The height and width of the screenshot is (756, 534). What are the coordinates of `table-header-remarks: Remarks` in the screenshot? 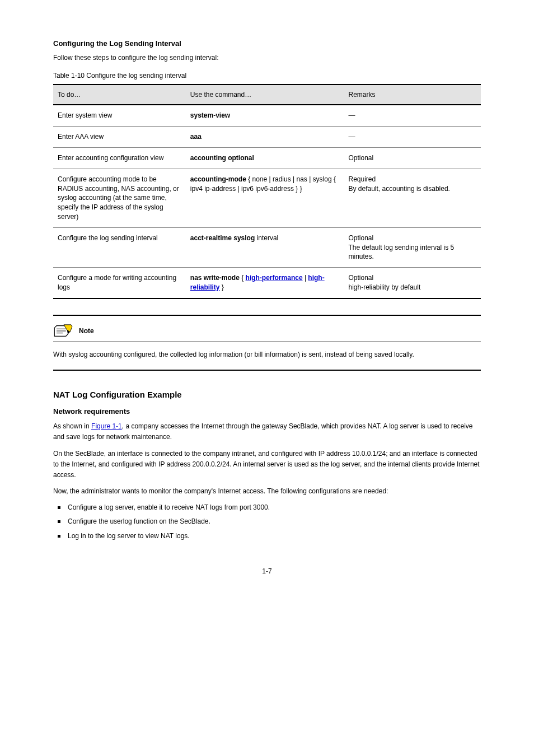 It's located at (413, 95).